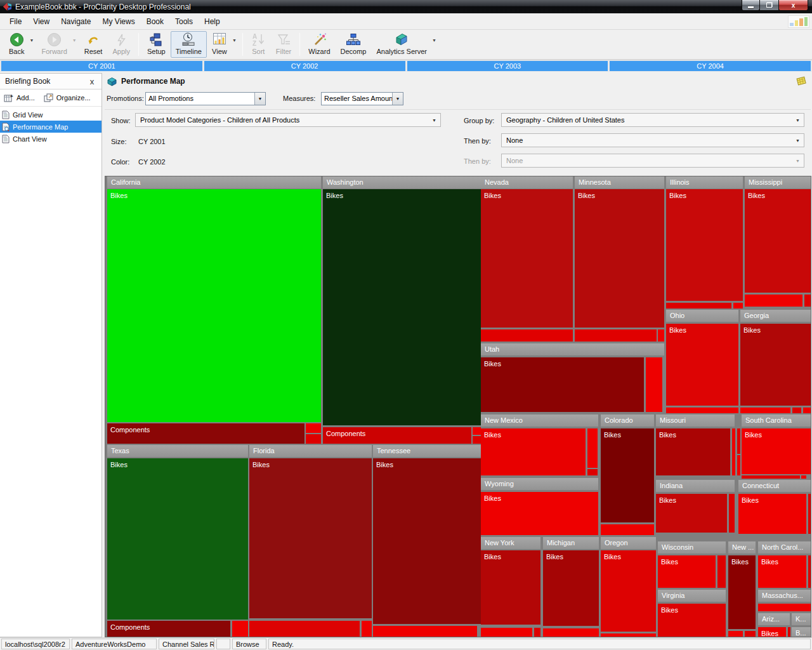 This screenshot has height=650, width=812. I want to click on treemap-group-header: Ariz..., so click(774, 620).